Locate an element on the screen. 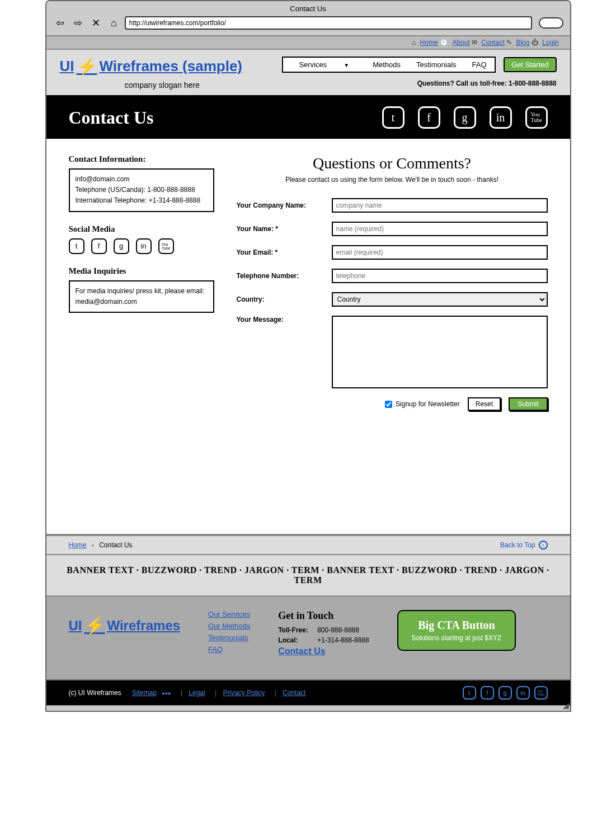 Image resolution: width=616 pixels, height=840 pixels. message-label: Your Message: is located at coordinates (284, 320).